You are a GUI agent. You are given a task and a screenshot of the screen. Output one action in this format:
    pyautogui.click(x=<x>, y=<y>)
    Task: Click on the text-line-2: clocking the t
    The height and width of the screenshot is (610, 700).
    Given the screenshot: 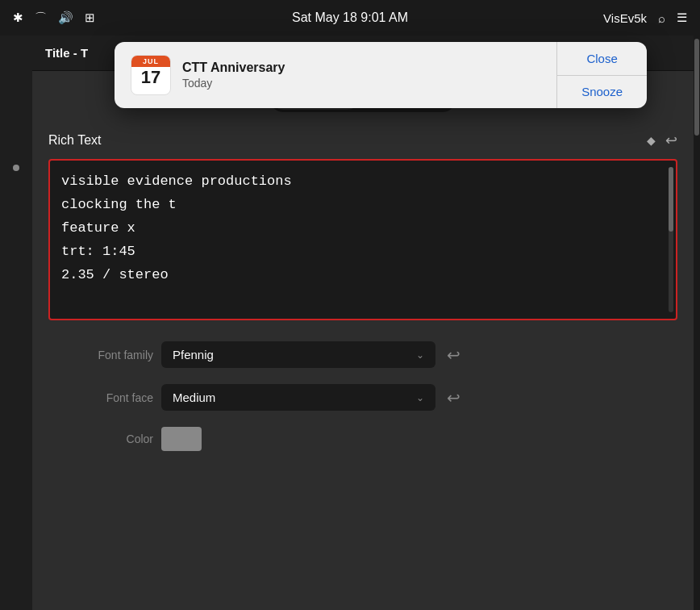 What is the action you would take?
    pyautogui.click(x=363, y=205)
    